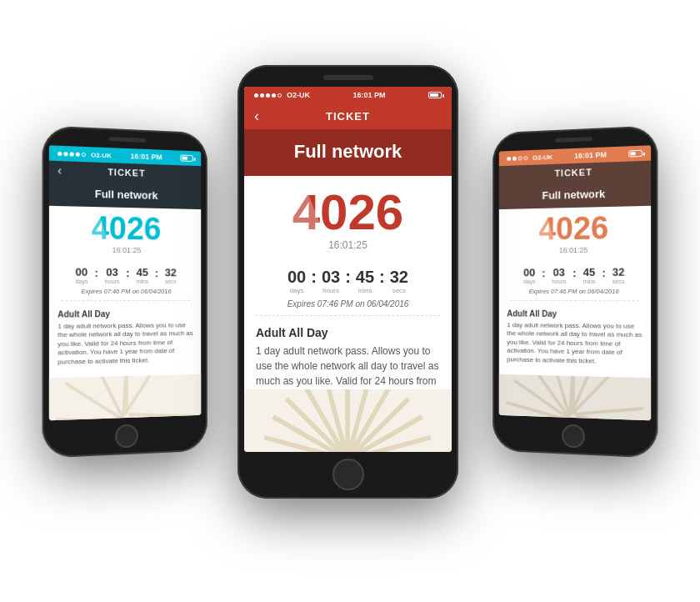 Image resolution: width=700 pixels, height=602 pixels. I want to click on screen-right: O2-UK 16:01 PM TICKET Full network, so click(575, 283).